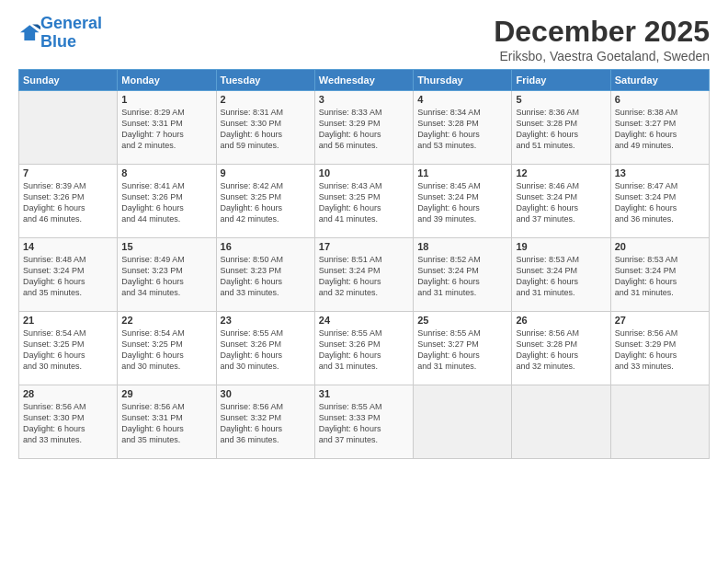 Image resolution: width=728 pixels, height=563 pixels. Describe the element at coordinates (561, 173) in the screenshot. I see `day-number: 12` at that location.